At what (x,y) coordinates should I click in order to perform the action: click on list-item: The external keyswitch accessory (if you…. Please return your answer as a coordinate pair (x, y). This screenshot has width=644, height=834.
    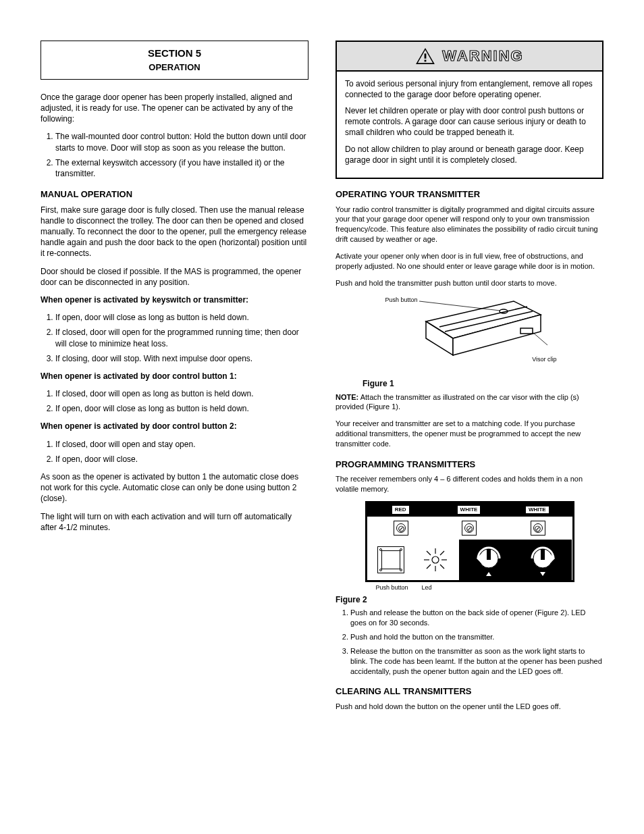
    Looking at the image, I should click on (182, 168).